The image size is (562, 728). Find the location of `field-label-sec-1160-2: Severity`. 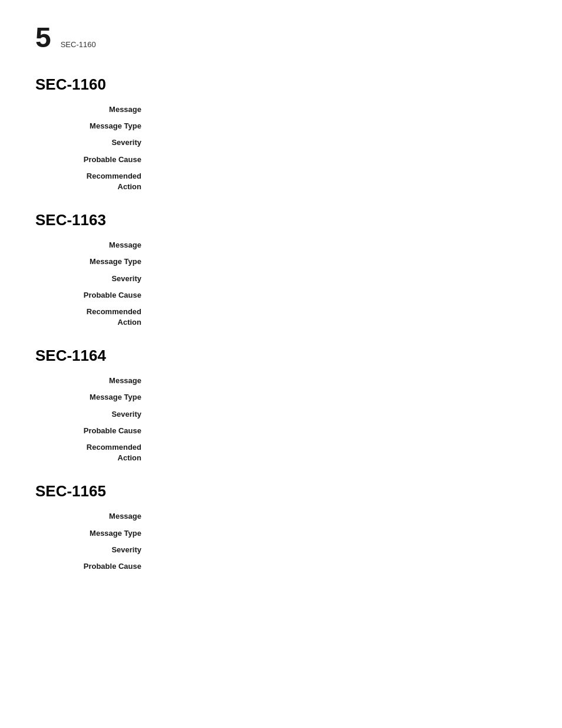

field-label-sec-1160-2: Severity is located at coordinates (100, 143).